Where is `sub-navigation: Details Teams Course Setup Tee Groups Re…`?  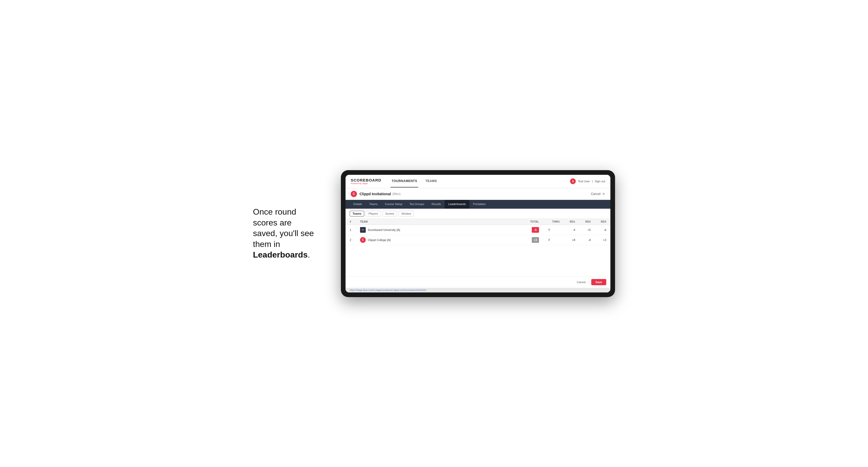 sub-navigation: Details Teams Course Setup Tee Groups Re… is located at coordinates (478, 204).